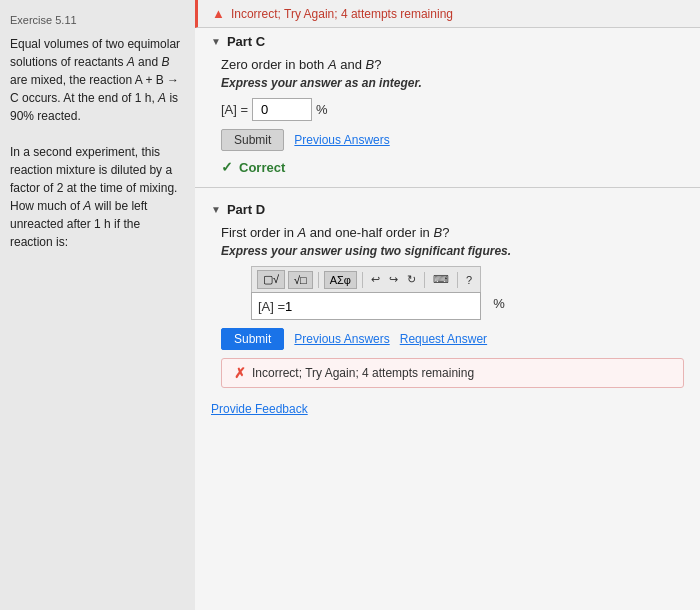  Describe the element at coordinates (216, 42) in the screenshot. I see `part-c-triangle: ▼` at that location.